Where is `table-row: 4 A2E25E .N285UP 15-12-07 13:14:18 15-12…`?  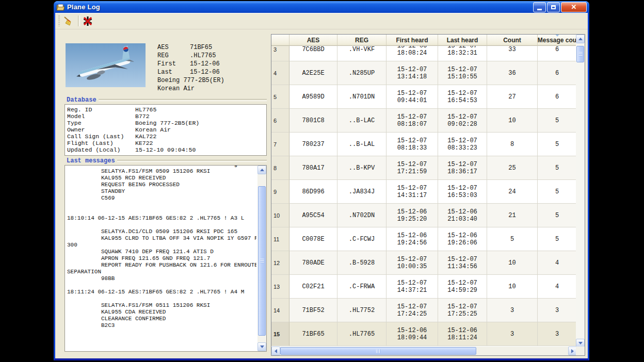
table-row: 4 A2E25E .N285UP 15-12-07 13:14:18 15-12… is located at coordinates (424, 73).